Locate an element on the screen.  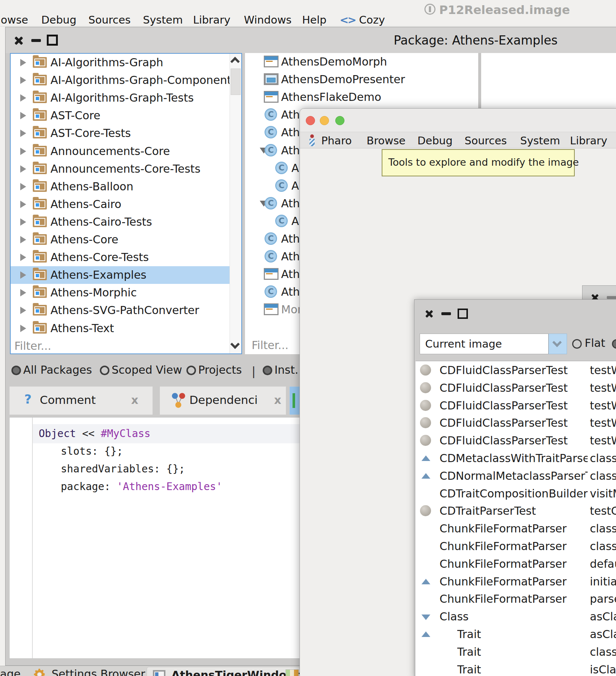
method-list-row: CDMetaclassWithTraitParserTestclass is located at coordinates (516, 458).